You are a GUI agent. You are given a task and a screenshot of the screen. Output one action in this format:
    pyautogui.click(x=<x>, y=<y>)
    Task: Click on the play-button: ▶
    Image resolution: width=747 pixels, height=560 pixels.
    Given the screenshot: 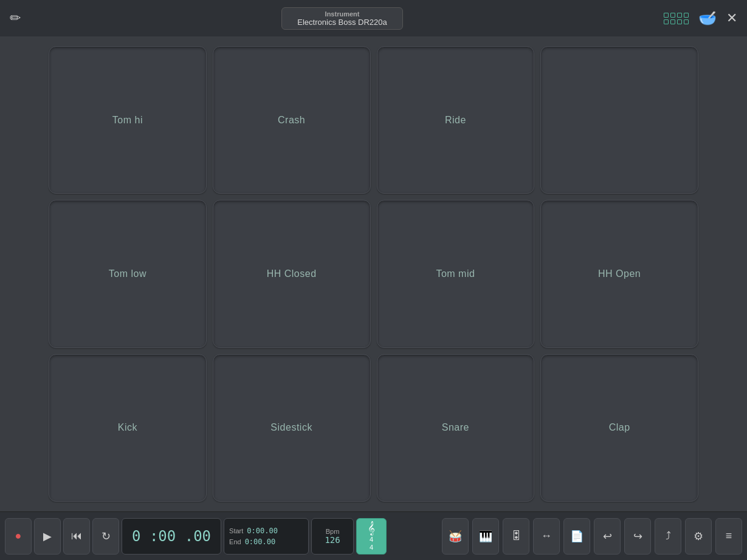 What is the action you would take?
    pyautogui.click(x=47, y=536)
    